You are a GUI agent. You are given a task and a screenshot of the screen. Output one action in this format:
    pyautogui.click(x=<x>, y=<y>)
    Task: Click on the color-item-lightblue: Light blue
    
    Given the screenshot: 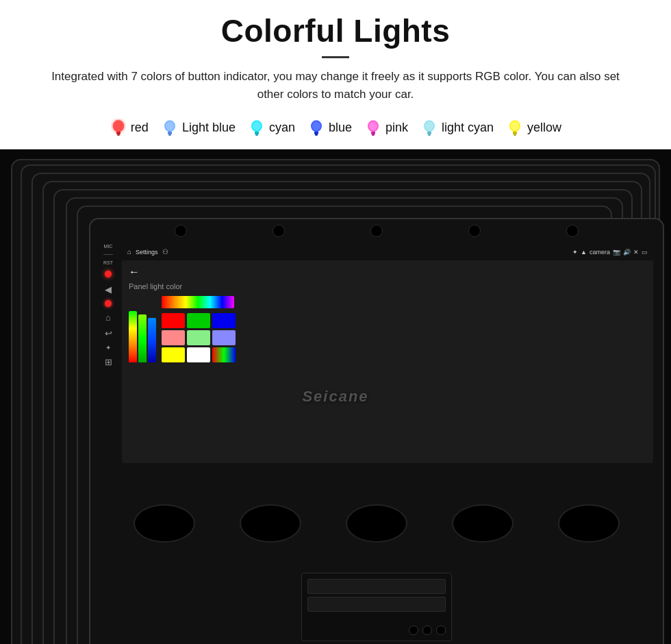 What is the action you would take?
    pyautogui.click(x=199, y=128)
    